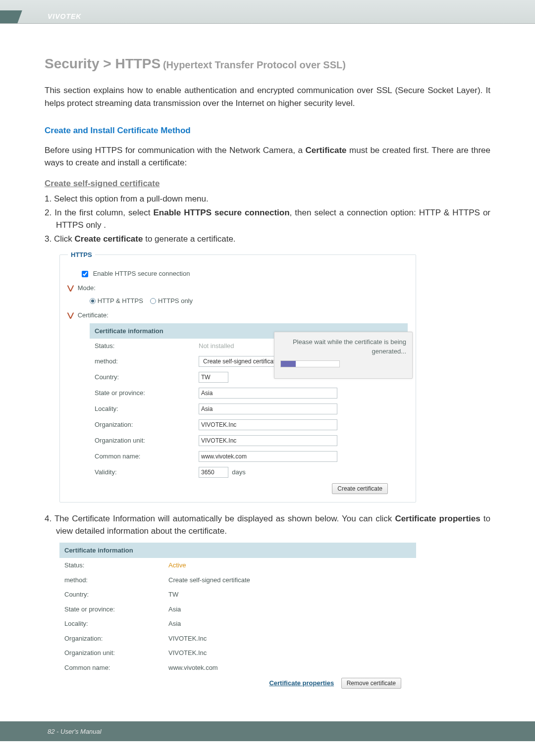  Describe the element at coordinates (142, 472) in the screenshot. I see `validity-label: Validity:` at that location.